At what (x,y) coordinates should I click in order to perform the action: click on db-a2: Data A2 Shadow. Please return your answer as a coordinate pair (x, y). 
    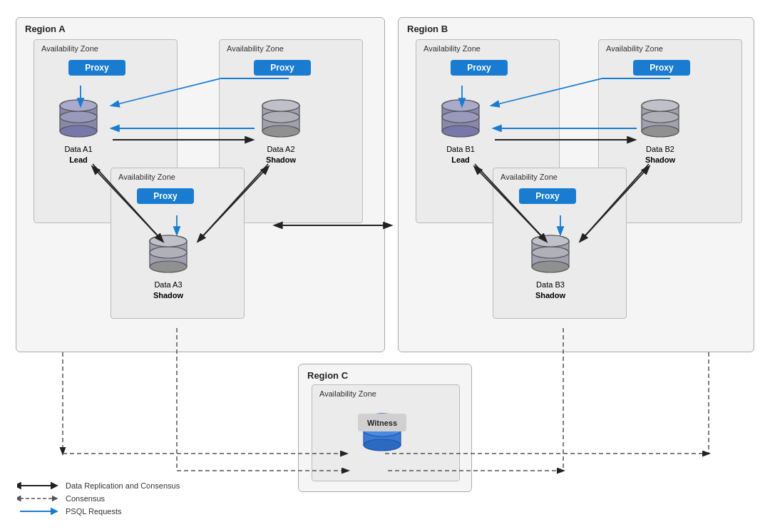
    Looking at the image, I should click on (281, 131).